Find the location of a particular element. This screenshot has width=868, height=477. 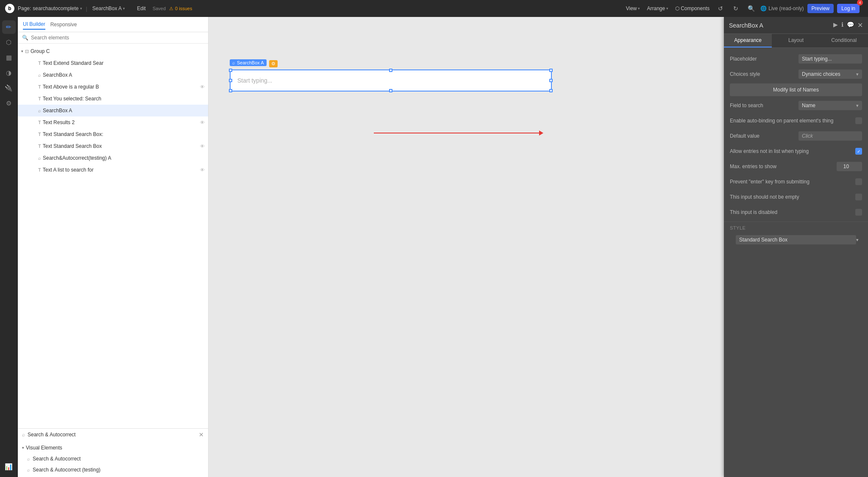

canvas-searchbox-wrapper: ⌕ SearchBox A ⚙ Start typing... is located at coordinates (391, 75).